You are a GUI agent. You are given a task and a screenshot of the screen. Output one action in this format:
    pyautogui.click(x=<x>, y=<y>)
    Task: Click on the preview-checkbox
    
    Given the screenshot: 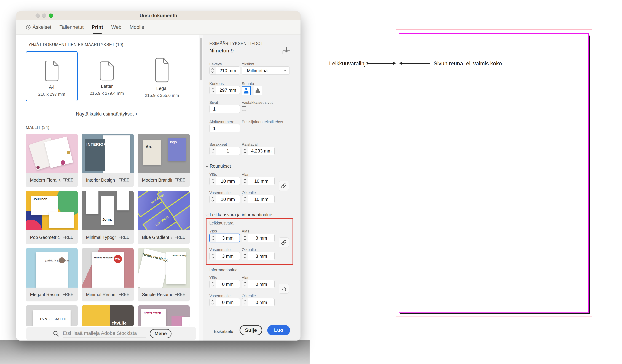 What is the action you would take?
    pyautogui.click(x=209, y=331)
    